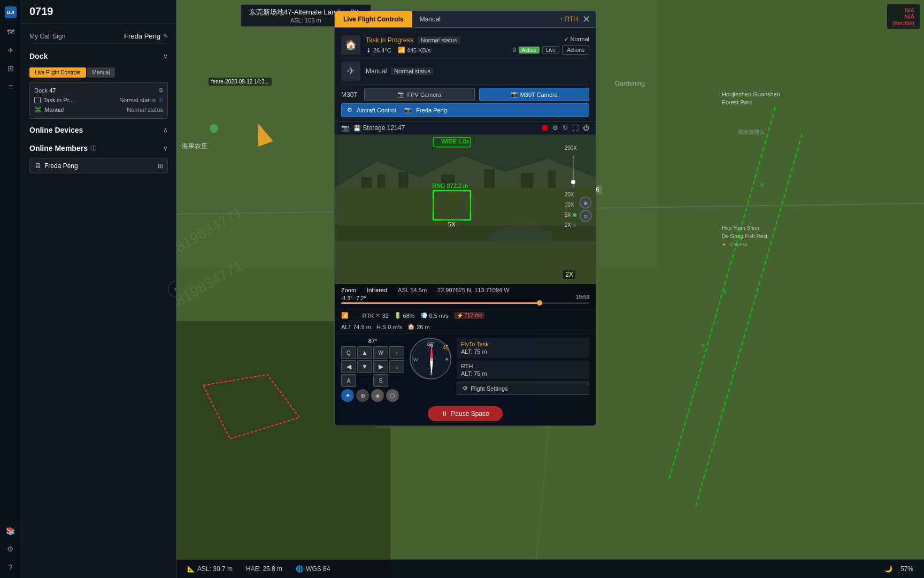 Image resolution: width=924 pixels, height=578 pixels. What do you see at coordinates (166, 36) in the screenshot?
I see `edit-icon: ✎` at bounding box center [166, 36].